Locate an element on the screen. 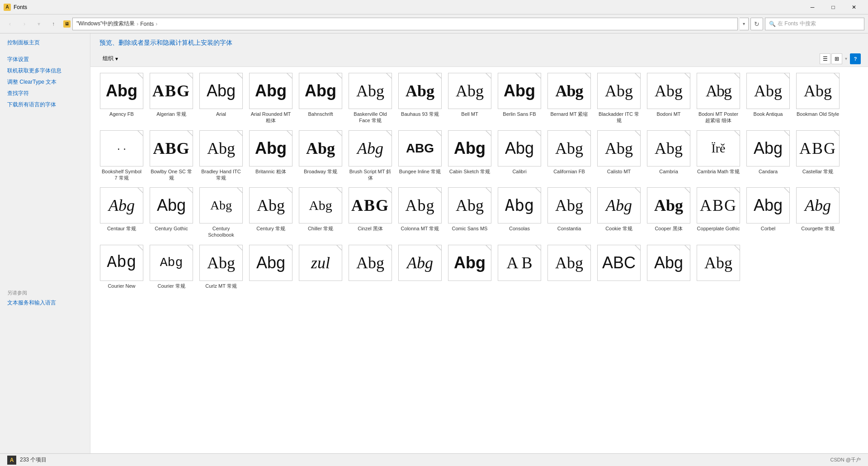  font-item: ABGCastellar 常规 is located at coordinates (818, 156).